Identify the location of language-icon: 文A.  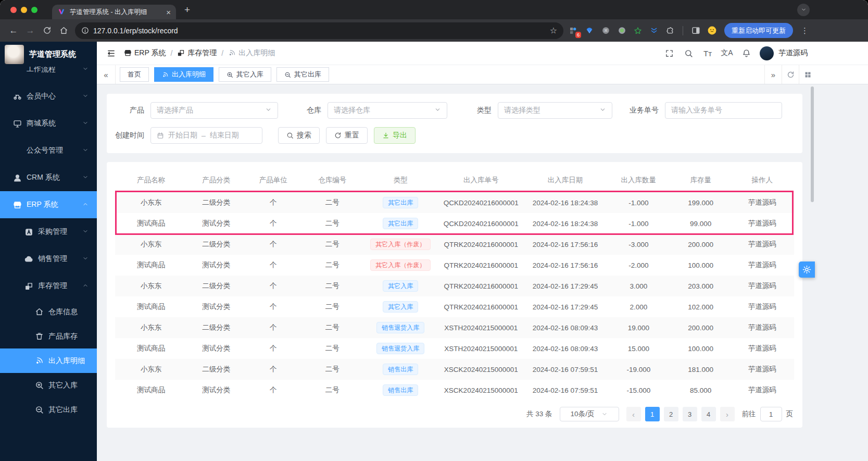
(727, 53).